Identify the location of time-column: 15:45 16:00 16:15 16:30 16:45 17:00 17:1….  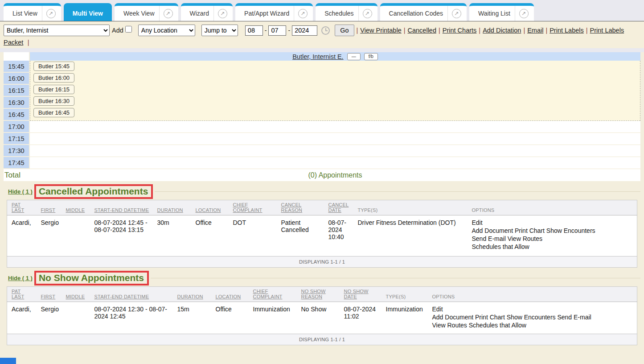
(16, 115).